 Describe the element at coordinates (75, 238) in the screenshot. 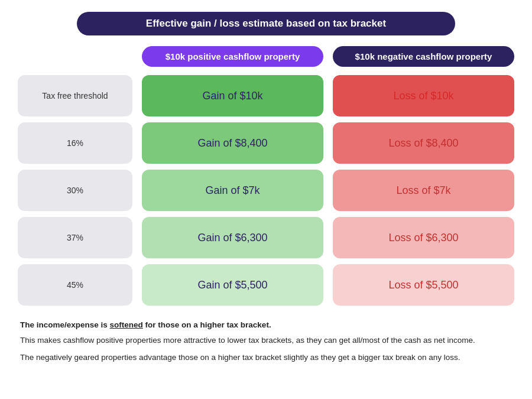

I see `row-label-3: 37%` at that location.